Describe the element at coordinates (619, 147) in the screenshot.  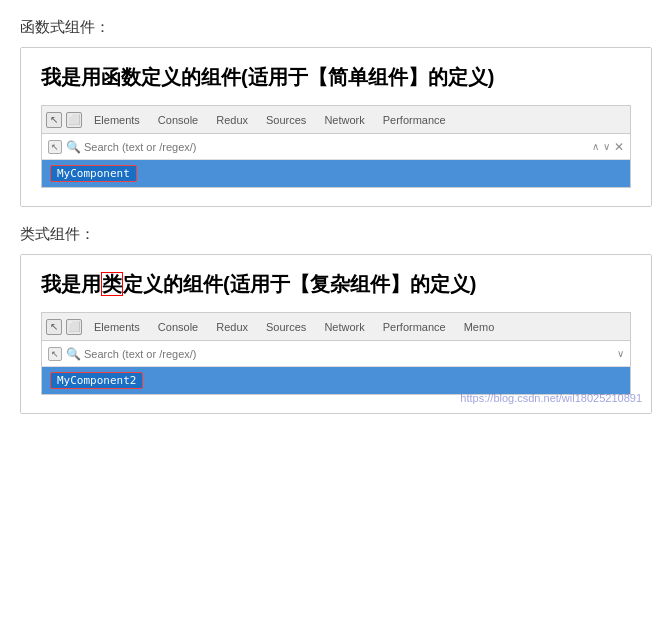
I see `close-btn-1: ✕` at that location.